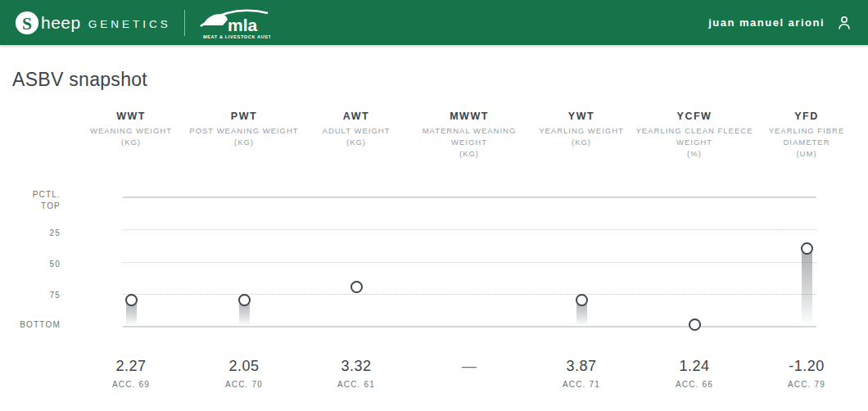 This screenshot has width=868, height=411. I want to click on trait-header-ycfw: YCFW YEARLING CLEAN FLEECE WEIGHT (%), so click(694, 135).